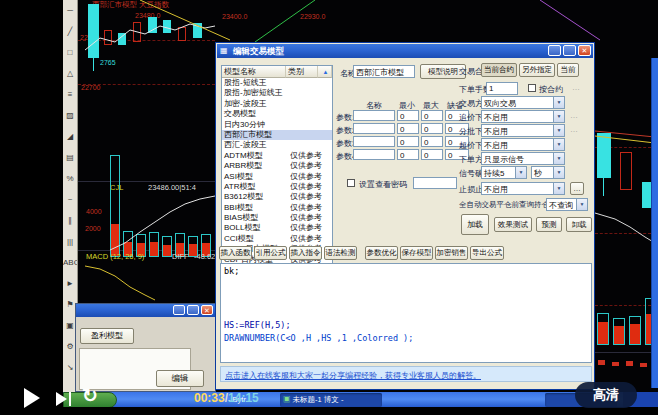 The width and height of the screenshot is (658, 415). What do you see at coordinates (270, 253) in the screenshot?
I see `reference-formula-button: 引用公式` at bounding box center [270, 253].